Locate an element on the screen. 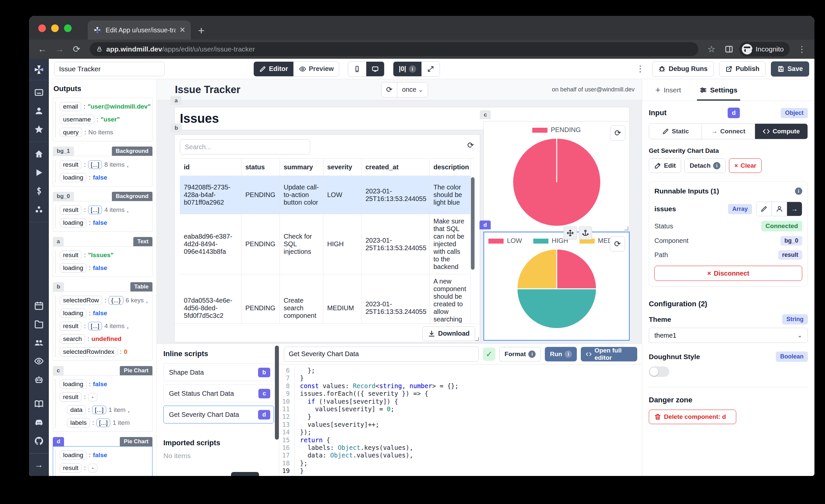 This screenshot has height=504, width=825. code-area: 6 };7}8const values: Record<string, numb… is located at coordinates (461, 420).